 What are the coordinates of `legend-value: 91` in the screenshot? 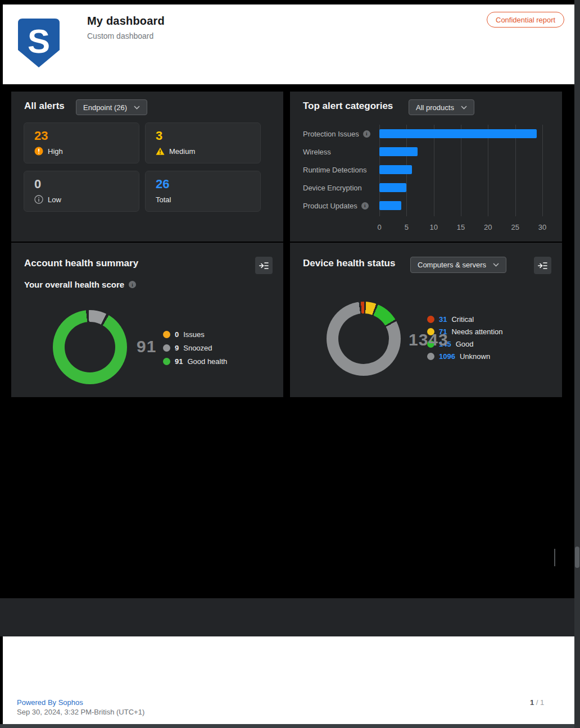 It's located at (179, 362).